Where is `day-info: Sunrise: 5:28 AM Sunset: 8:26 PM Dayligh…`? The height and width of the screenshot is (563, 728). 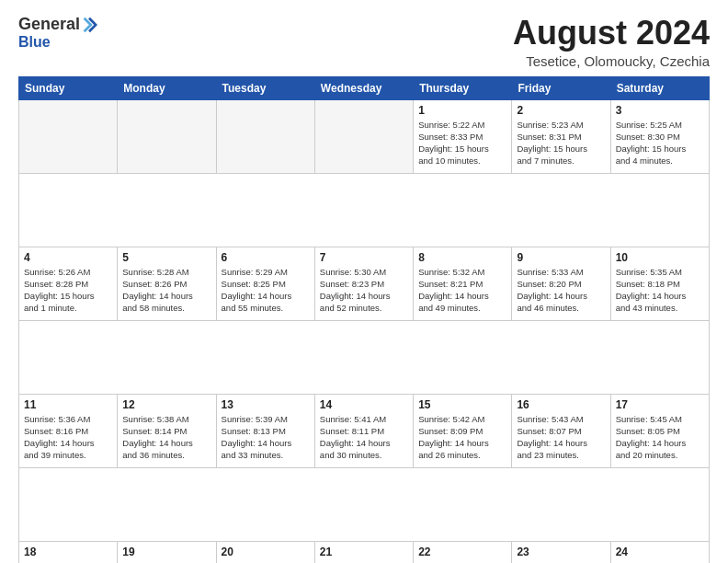 day-info: Sunrise: 5:28 AM Sunset: 8:26 PM Dayligh… is located at coordinates (166, 291).